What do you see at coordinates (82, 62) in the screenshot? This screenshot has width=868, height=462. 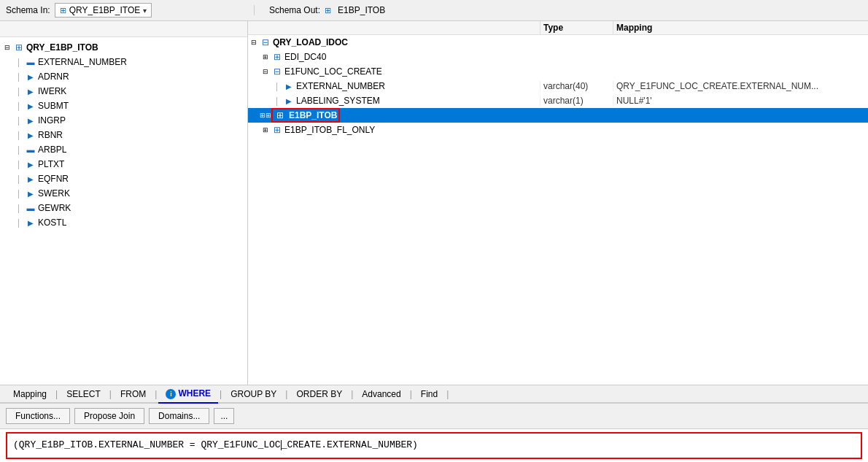 I see `left-node-label-ext: EXTERNAL_NUMBER` at bounding box center [82, 62].